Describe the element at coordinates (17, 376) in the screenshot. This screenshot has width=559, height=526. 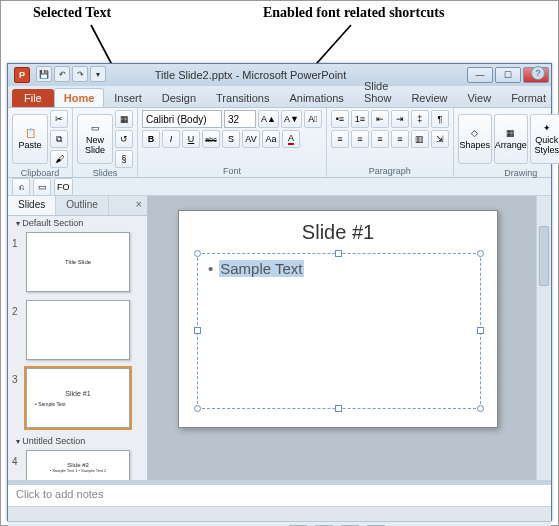
I see `thumb-3-num: 3` at that location.